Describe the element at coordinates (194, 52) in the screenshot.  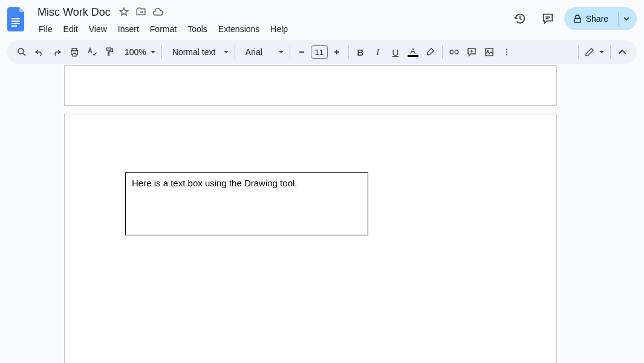
I see `paragraph-style-label: Normal text` at that location.